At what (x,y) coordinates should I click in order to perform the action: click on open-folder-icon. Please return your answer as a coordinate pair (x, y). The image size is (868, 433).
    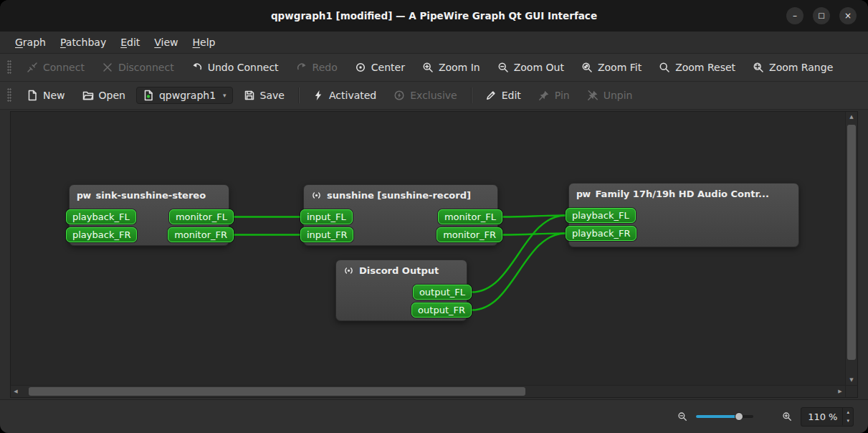
    Looking at the image, I should click on (88, 95).